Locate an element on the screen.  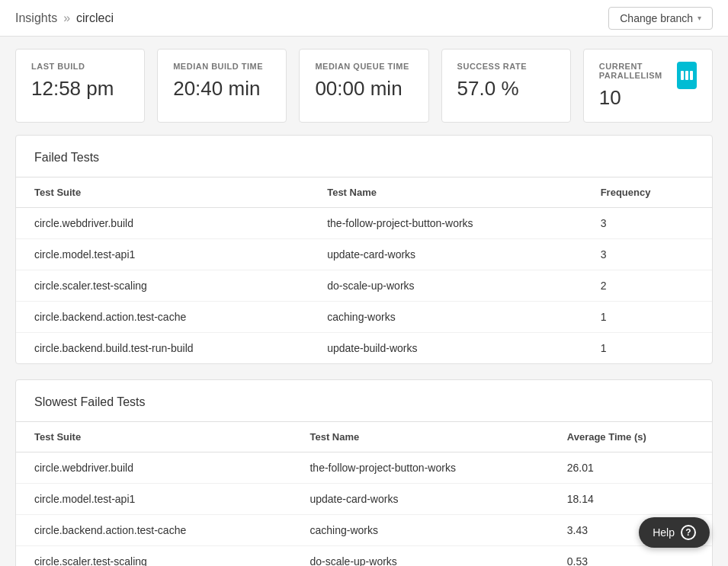
metric-last-build-label: LAST BUILD is located at coordinates (80, 66).